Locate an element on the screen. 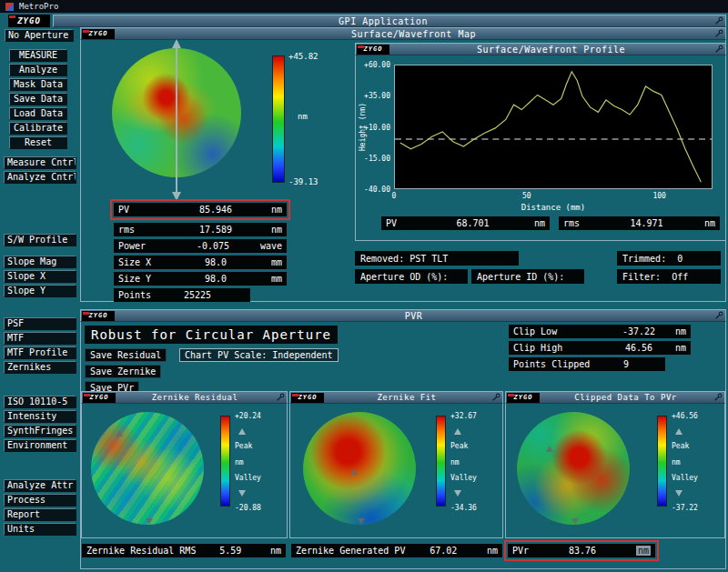 This screenshot has width=728, height=572. sidebar-button-no-aperture: No Aperture is located at coordinates (39, 35).